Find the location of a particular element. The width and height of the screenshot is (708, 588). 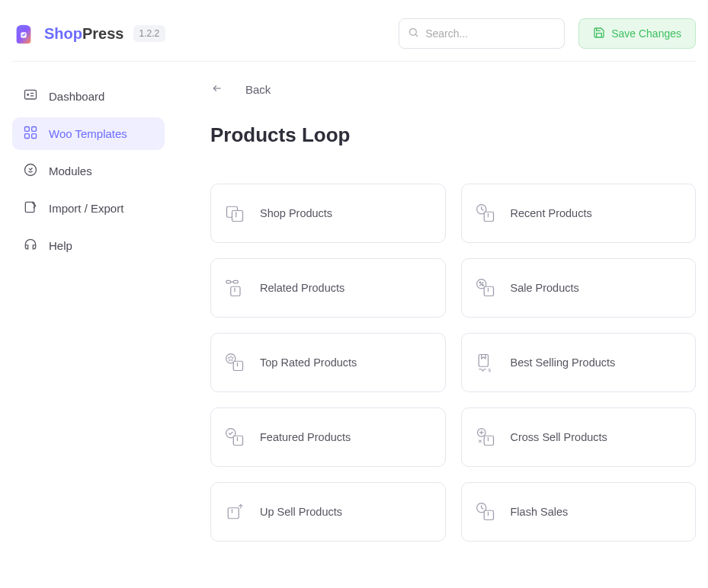

sidebar-item-label: Import / Export is located at coordinates (86, 209).